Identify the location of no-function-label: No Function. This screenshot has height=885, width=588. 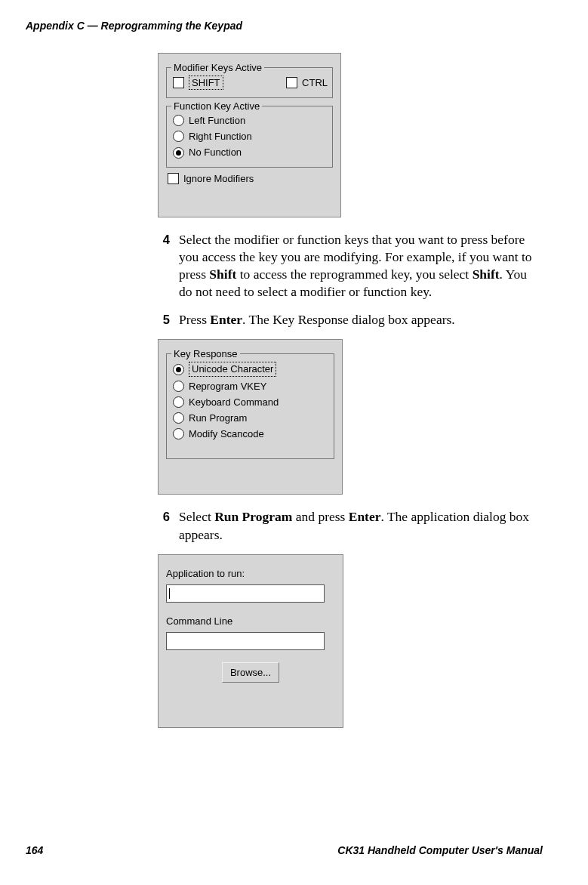
(215, 153).